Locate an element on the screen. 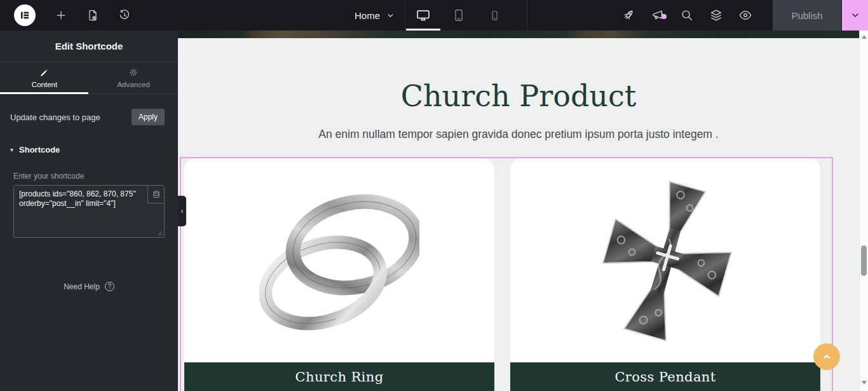  caret-down-icon: ▾ is located at coordinates (11, 150).